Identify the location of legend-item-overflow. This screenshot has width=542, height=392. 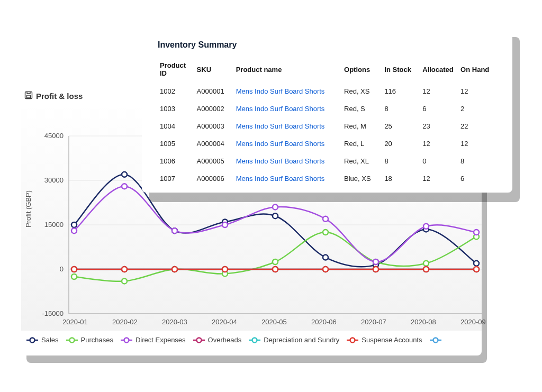
(436, 340).